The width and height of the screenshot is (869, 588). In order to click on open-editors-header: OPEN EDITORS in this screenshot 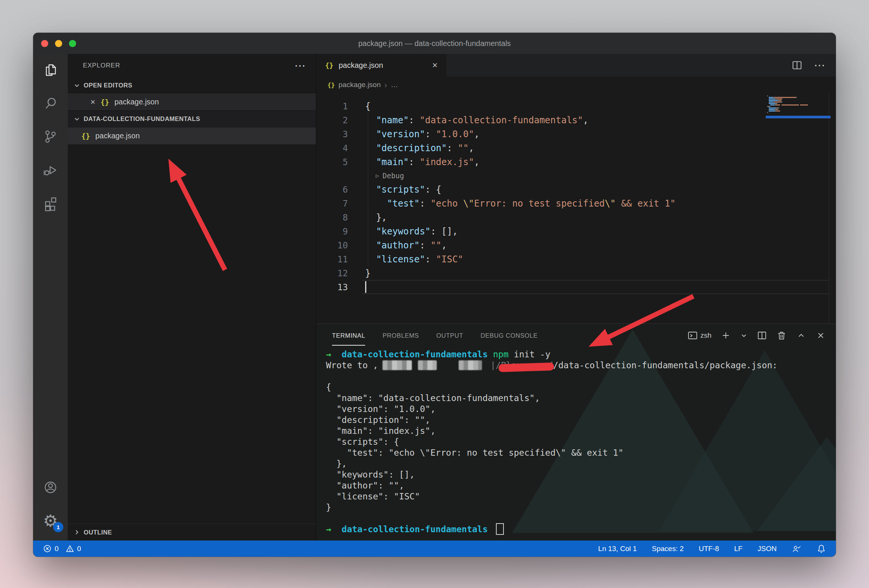, I will do `click(192, 85)`.